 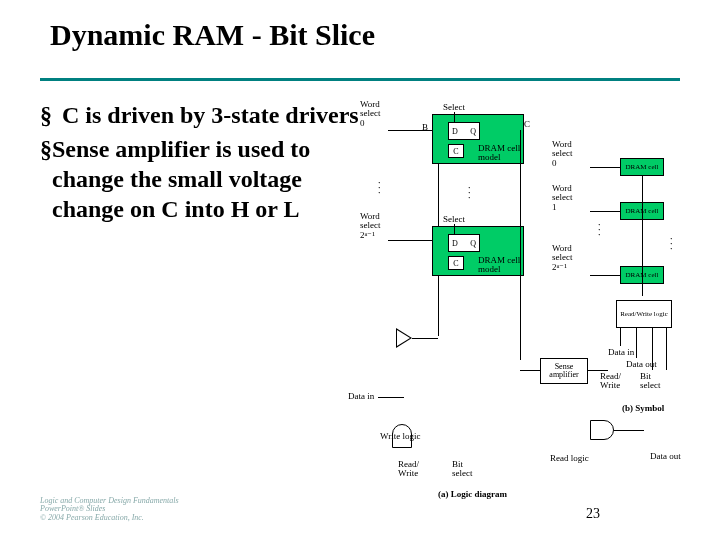 What do you see at coordinates (472, 494) in the screenshot?
I see `label-a-diagram: (a) Logic diagram` at bounding box center [472, 494].